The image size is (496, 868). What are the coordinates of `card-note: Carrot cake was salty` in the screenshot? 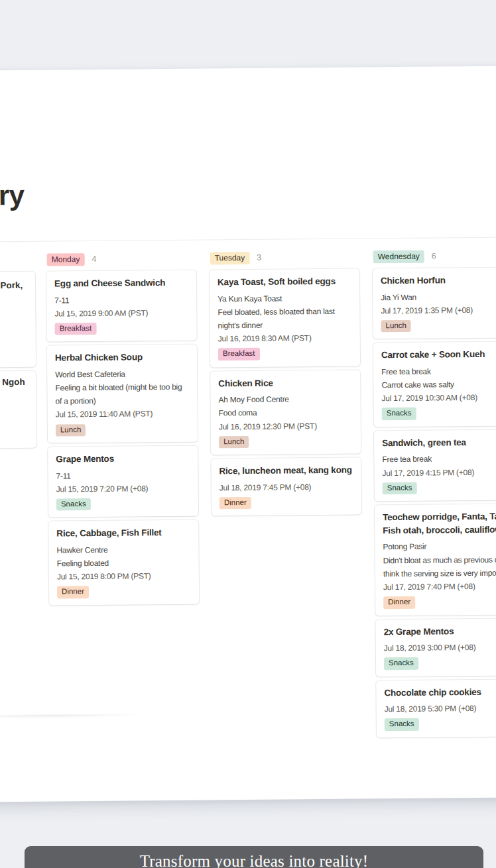 It's located at (439, 385).